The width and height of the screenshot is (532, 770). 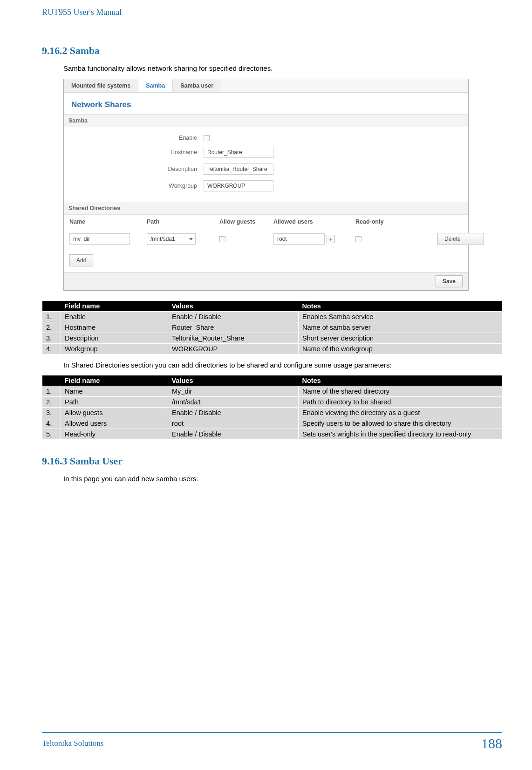 What do you see at coordinates (272, 51) in the screenshot?
I see `section-heading-samba: 9.16.2 Samba` at bounding box center [272, 51].